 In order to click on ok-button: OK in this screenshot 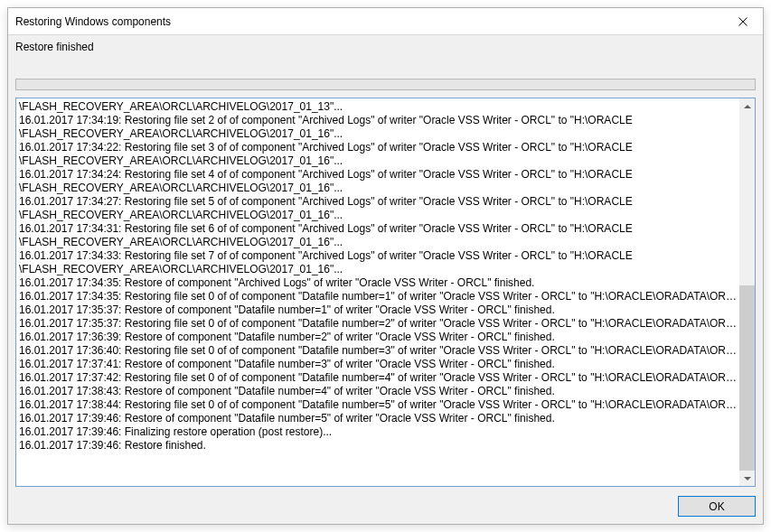, I will do `click(717, 506)`.